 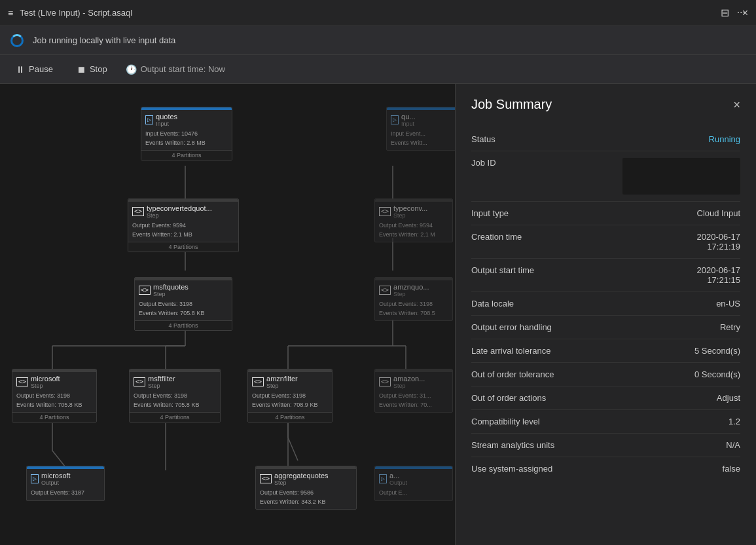 What do you see at coordinates (183, 325) in the screenshot?
I see `node-partitions5: 4 Partitions` at bounding box center [183, 325].